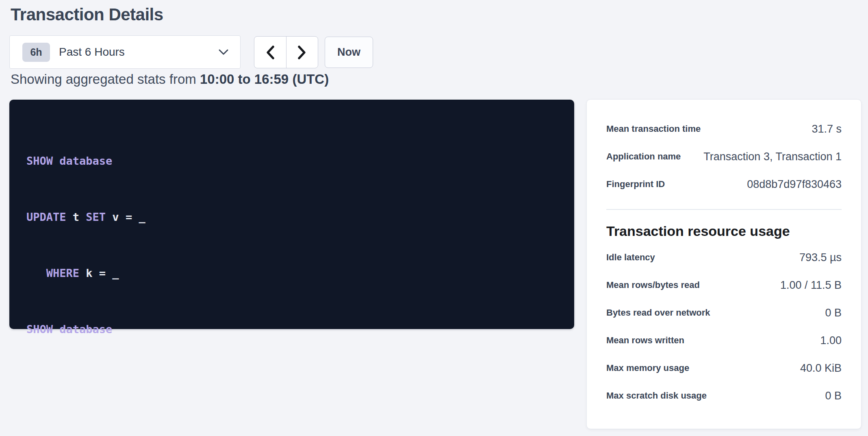  I want to click on interval-button-group, so click(286, 52).